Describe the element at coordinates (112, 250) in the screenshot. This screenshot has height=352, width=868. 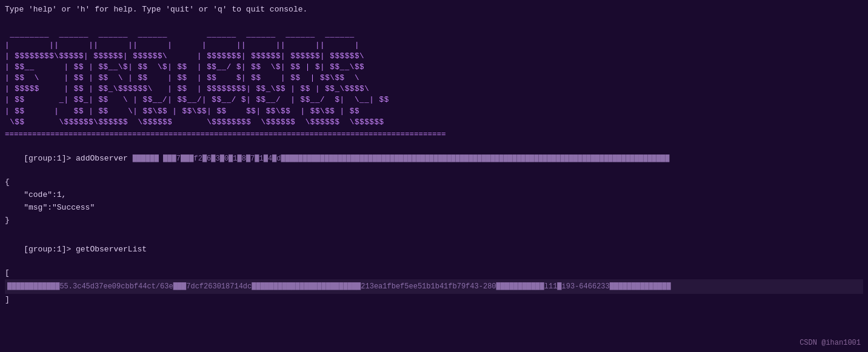
I see `cmd-get-observer-text: getObserverList` at that location.